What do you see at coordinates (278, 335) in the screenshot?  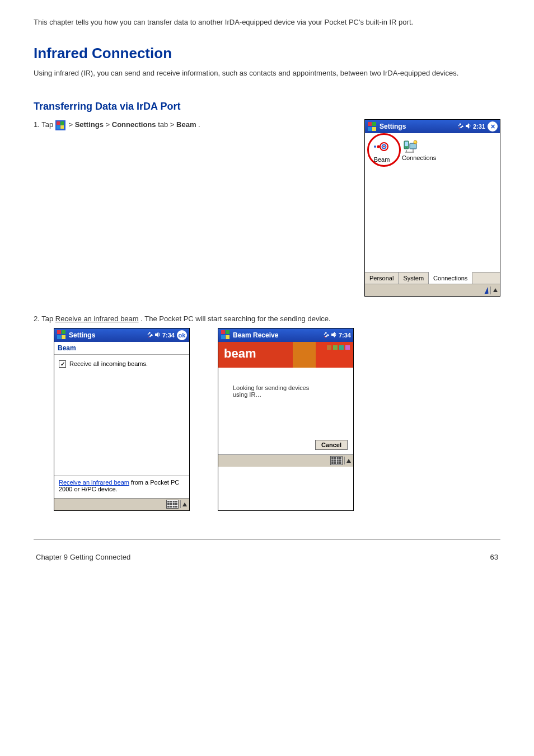 I see `window-title: Beam Receive` at bounding box center [278, 335].